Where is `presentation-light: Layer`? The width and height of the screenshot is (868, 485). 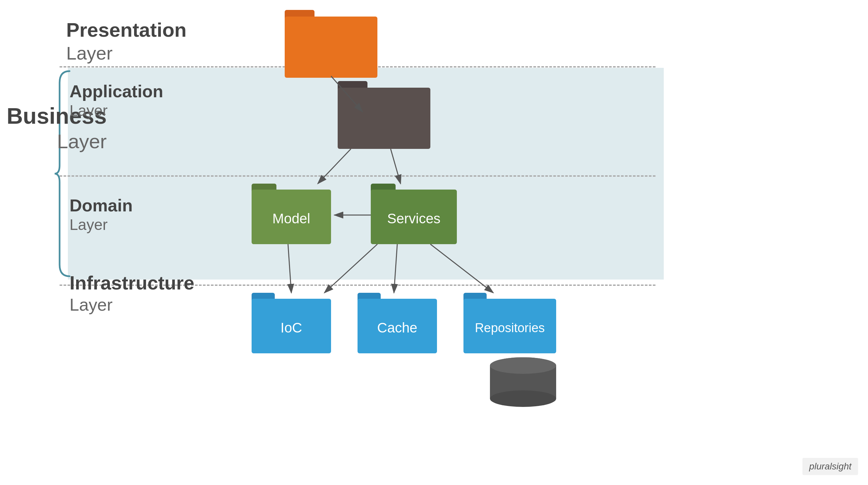
presentation-light: Layer is located at coordinates (126, 53).